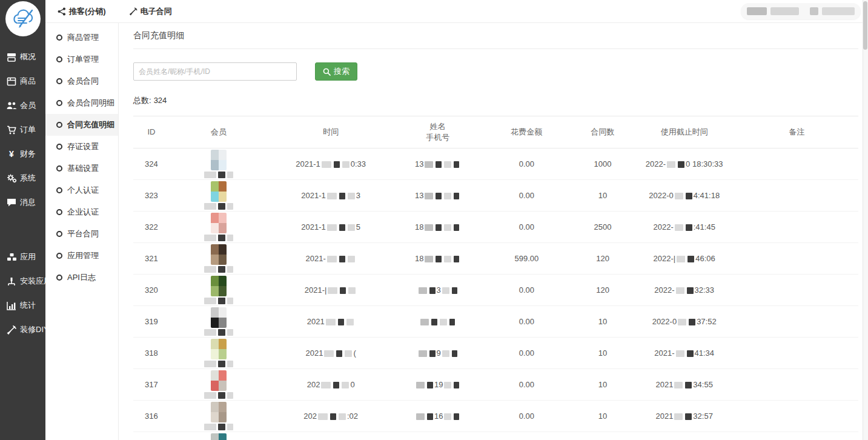 The image size is (868, 440). I want to click on cell-id: 321, so click(151, 259).